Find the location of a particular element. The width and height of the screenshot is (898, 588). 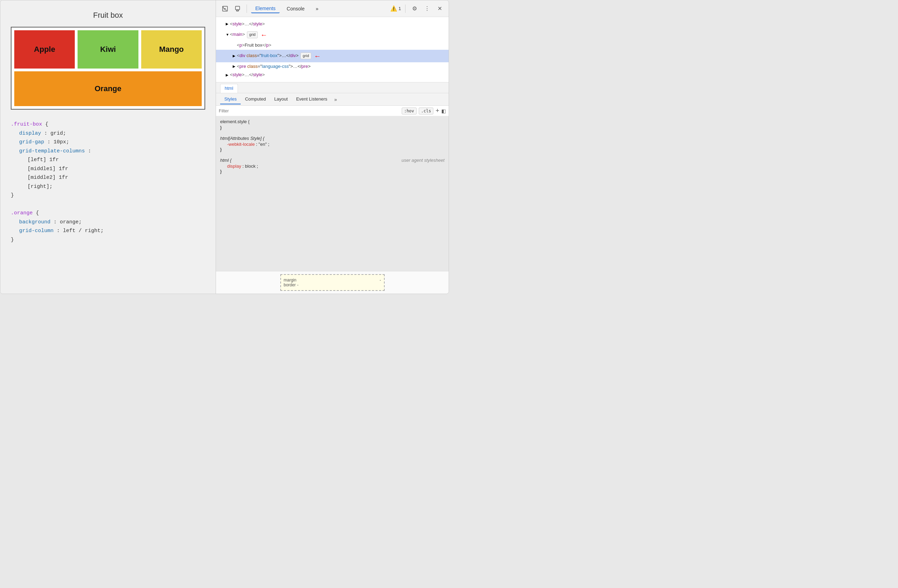

rule-close-html-attr: } is located at coordinates (221, 149).